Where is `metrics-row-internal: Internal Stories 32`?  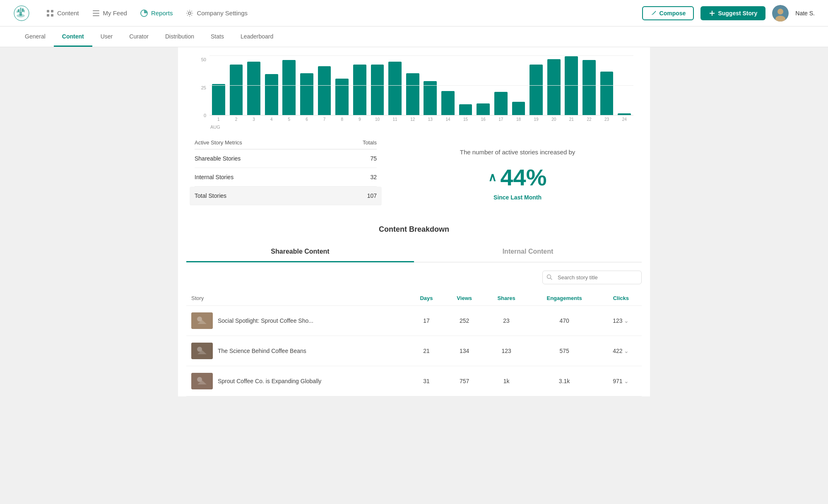 metrics-row-internal: Internal Stories 32 is located at coordinates (286, 177).